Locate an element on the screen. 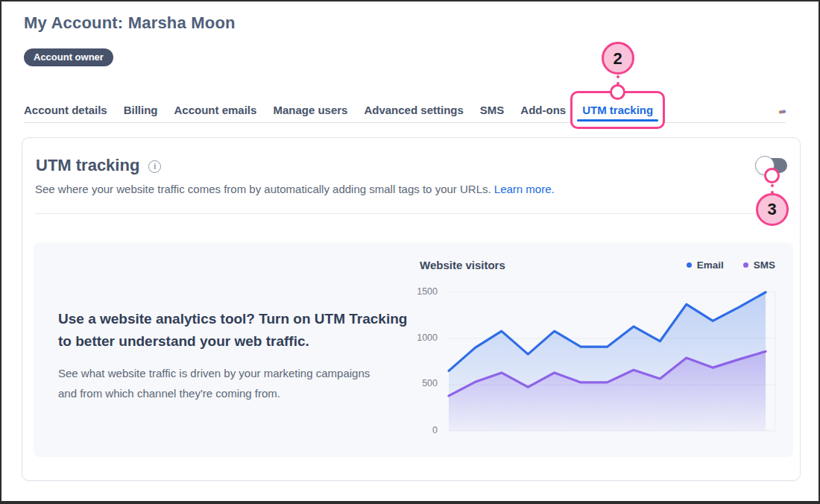 Image resolution: width=820 pixels, height=504 pixels. tab-account-details: Account details is located at coordinates (66, 110).